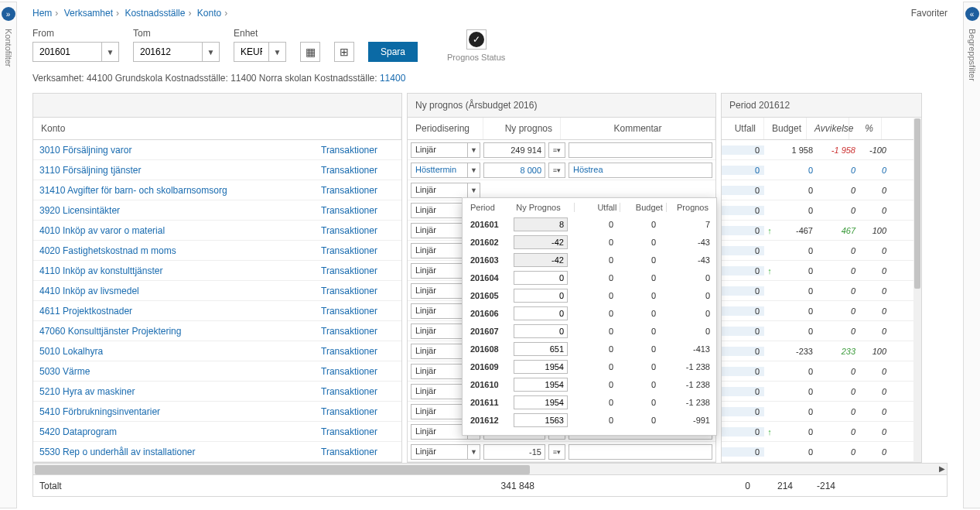 The width and height of the screenshot is (980, 510). Describe the element at coordinates (118, 452) in the screenshot. I see `konto-link: 5530 Rep o underhåll av installationer` at that location.